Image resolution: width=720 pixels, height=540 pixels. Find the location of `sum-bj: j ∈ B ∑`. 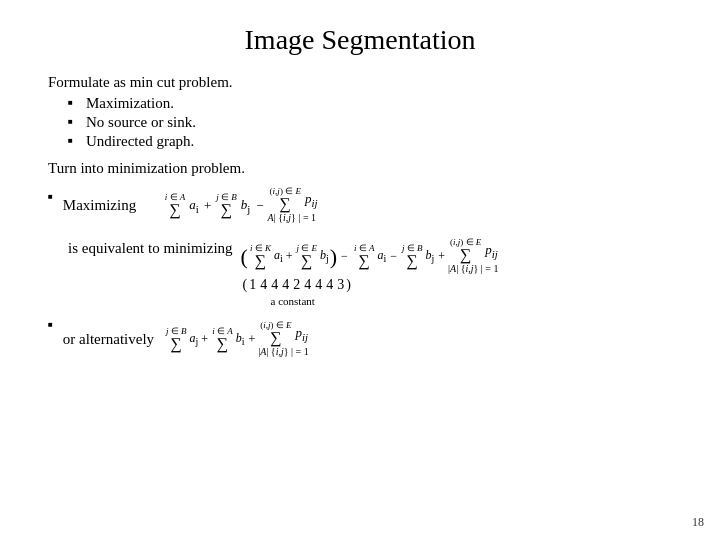

sum-bj: j ∈ B ∑ is located at coordinates (226, 206).